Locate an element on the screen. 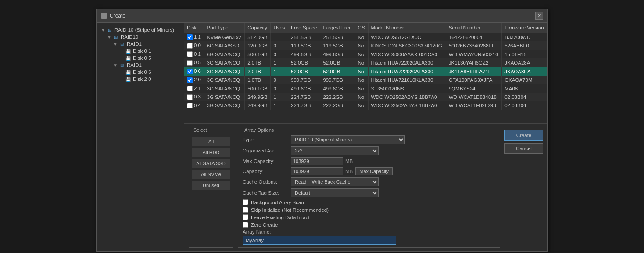 This screenshot has height=253, width=644. skip-init-row: Skip Initialize (Not Recommended) is located at coordinates (369, 210).